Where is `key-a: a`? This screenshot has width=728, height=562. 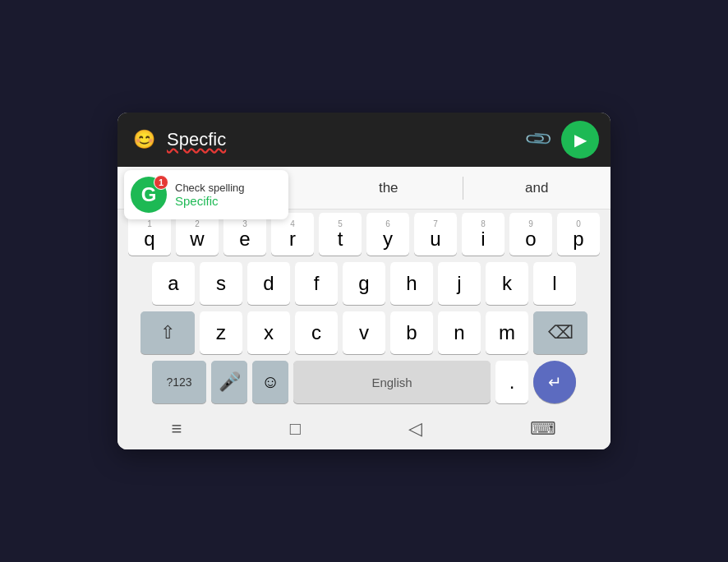
key-a: a is located at coordinates (173, 283).